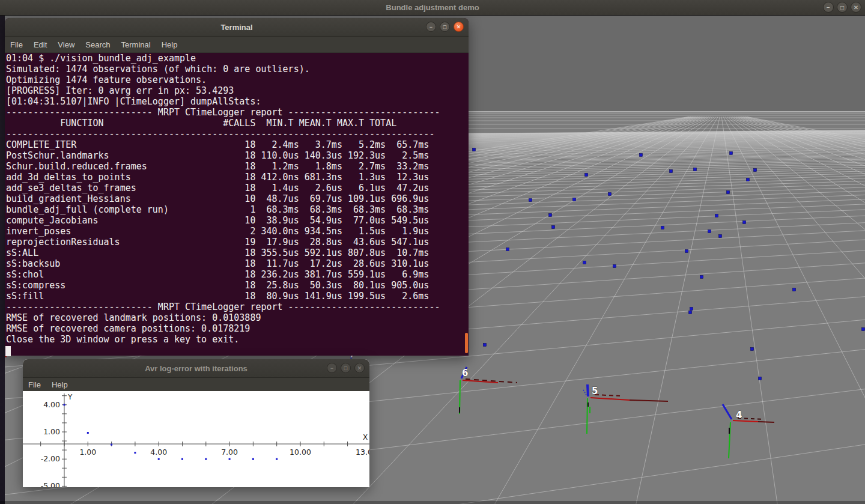 This screenshot has width=865, height=504. What do you see at coordinates (66, 44) in the screenshot?
I see `menu-view: View` at bounding box center [66, 44].